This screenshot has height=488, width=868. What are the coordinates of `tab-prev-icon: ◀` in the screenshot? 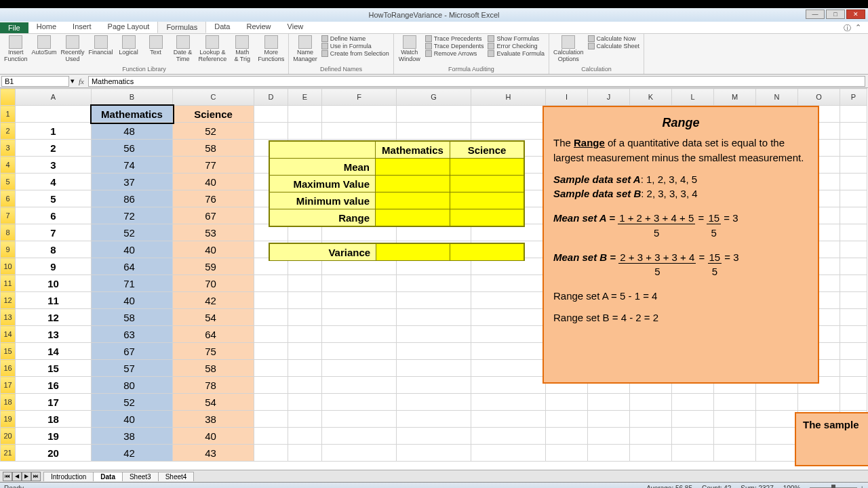 It's located at (17, 476).